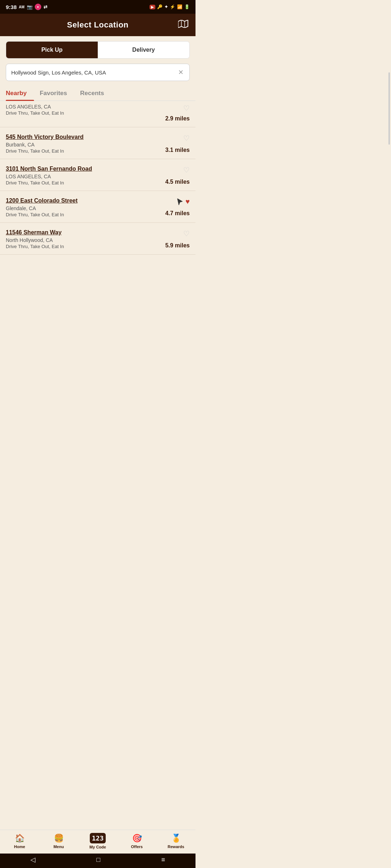  What do you see at coordinates (83, 137) in the screenshot?
I see `location-address: 545 North Victory Boulevard` at bounding box center [83, 137].